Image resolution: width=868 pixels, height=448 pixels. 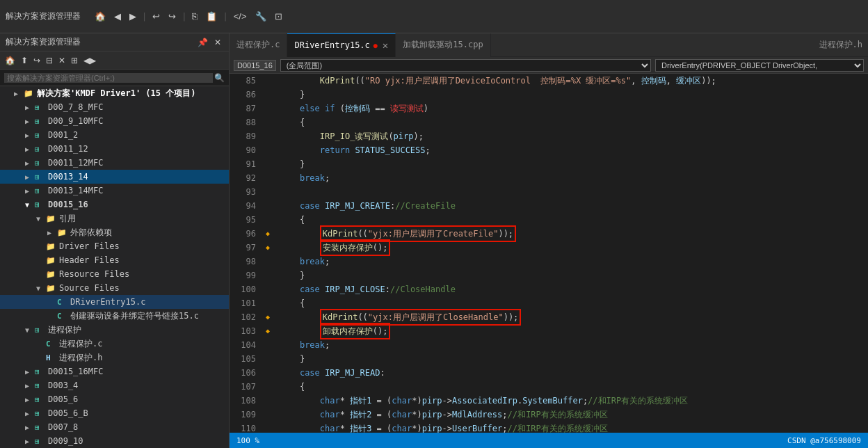 What do you see at coordinates (255, 65) in the screenshot?
I see `breadcrumb-btn: D0015_16` at bounding box center [255, 65].